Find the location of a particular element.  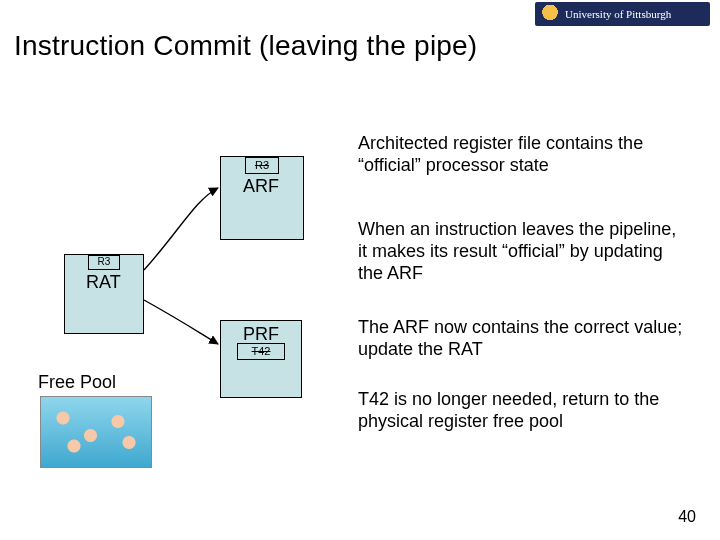

shield-icon is located at coordinates (550, 14).